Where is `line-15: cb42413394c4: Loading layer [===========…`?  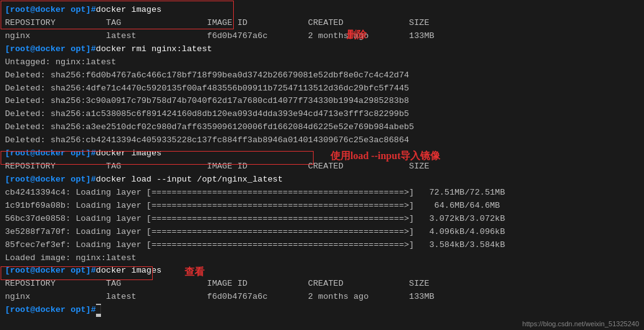
line-15: cb42413394c4: Loading layer [===========… is located at coordinates (322, 193).